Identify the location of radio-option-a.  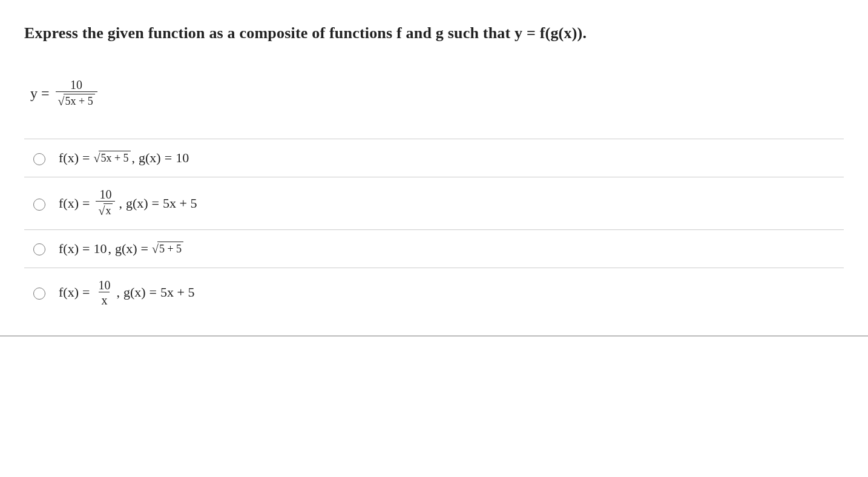
(39, 159).